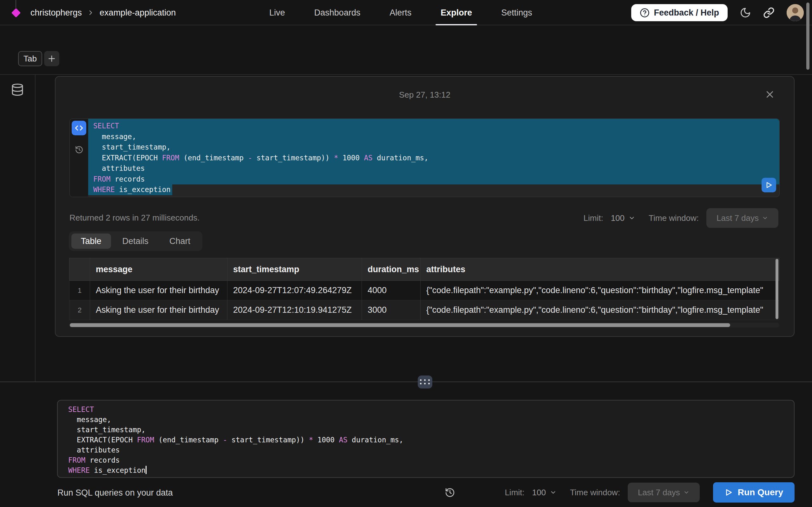  I want to click on table-cell: 2024-09-27T12:10:19.941275Z, so click(295, 310).